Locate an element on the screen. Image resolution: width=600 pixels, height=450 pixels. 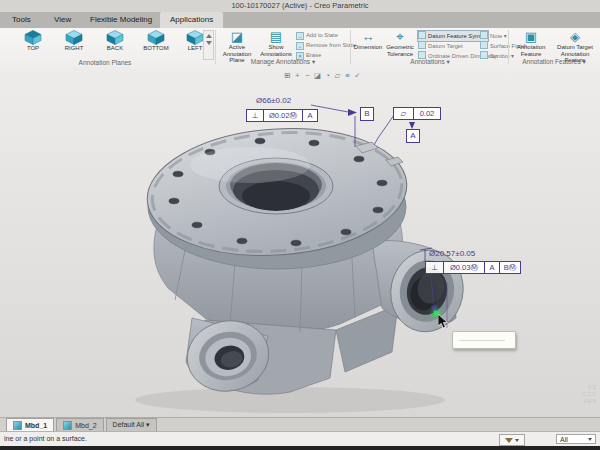
note-icon is located at coordinates (484, 35).